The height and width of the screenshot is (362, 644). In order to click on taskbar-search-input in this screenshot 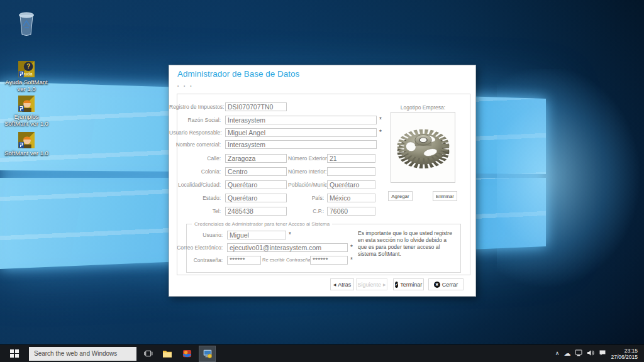, I will do `click(83, 354)`.